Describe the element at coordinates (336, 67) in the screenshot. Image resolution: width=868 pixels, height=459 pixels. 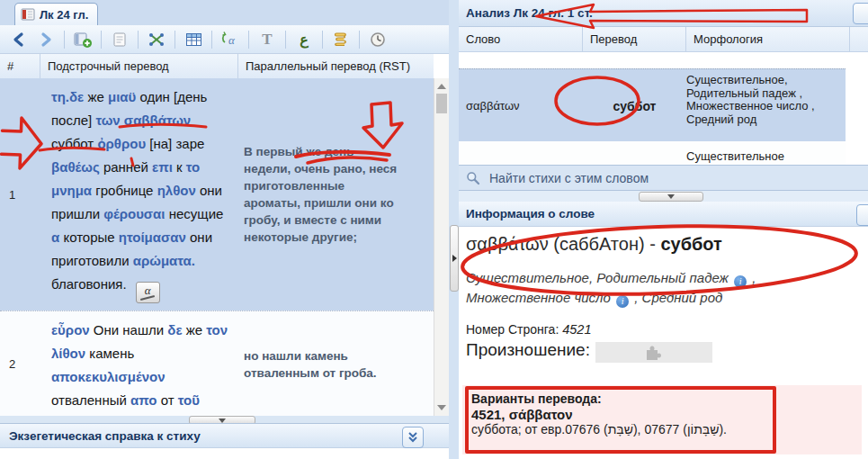
I see `column-header-parallel: Параллельный перевод (RST)` at that location.